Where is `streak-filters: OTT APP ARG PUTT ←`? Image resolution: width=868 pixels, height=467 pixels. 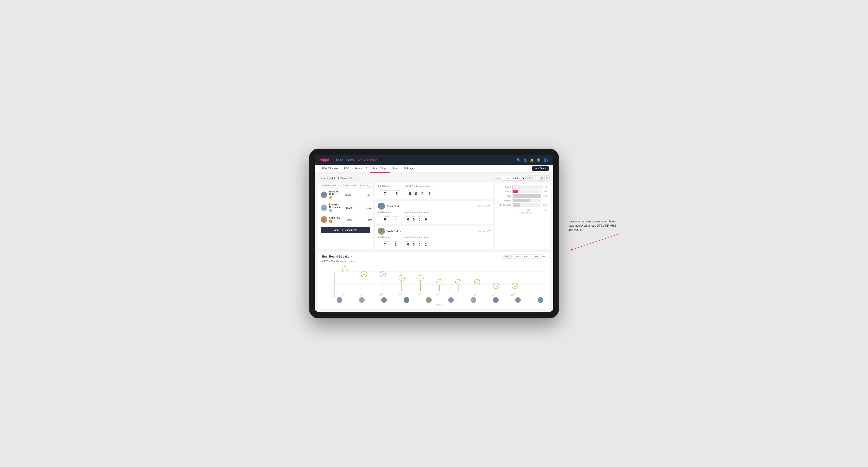 streak-filters: OTT APP ARG PUTT ← is located at coordinates (524, 257).